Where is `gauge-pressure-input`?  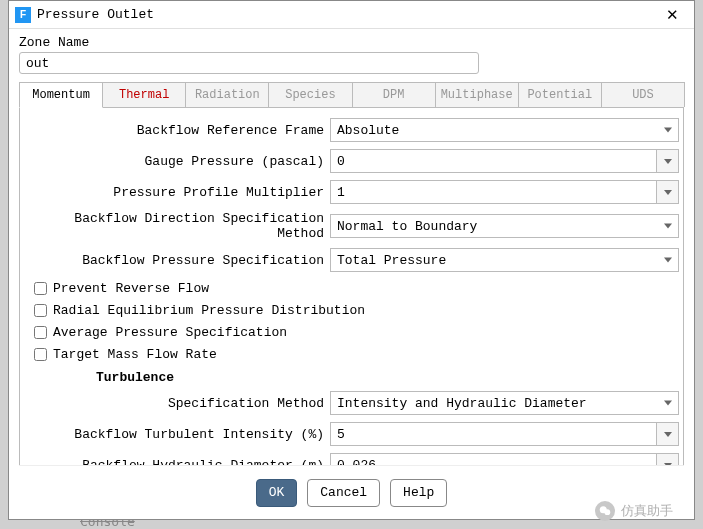 gauge-pressure-input is located at coordinates (494, 161).